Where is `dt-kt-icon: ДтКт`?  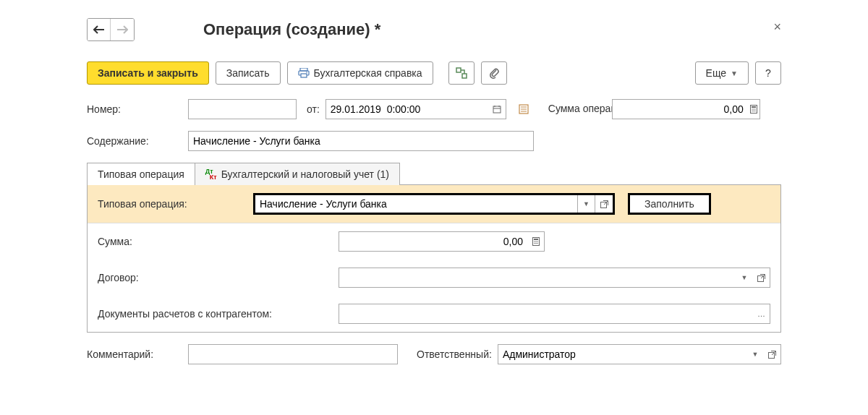
dt-kt-icon: ДтКт is located at coordinates (211, 174).